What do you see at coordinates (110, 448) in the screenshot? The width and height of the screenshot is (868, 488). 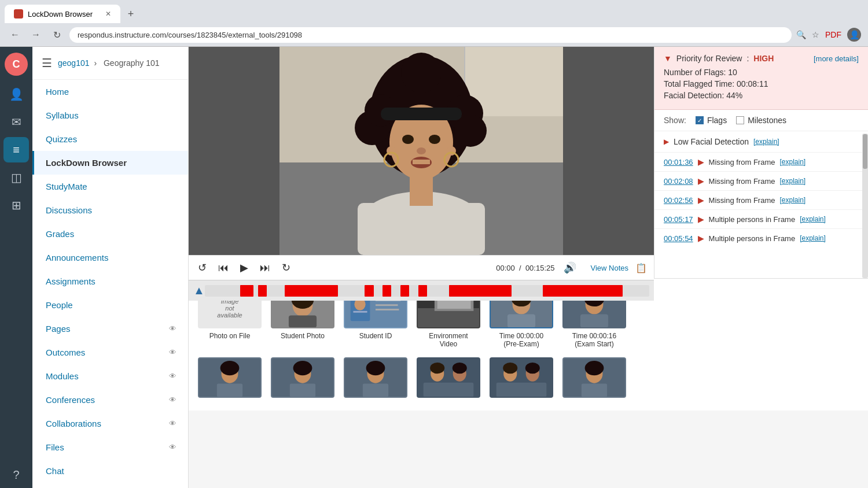 I see `nav-item-files: Files👁` at bounding box center [110, 448].